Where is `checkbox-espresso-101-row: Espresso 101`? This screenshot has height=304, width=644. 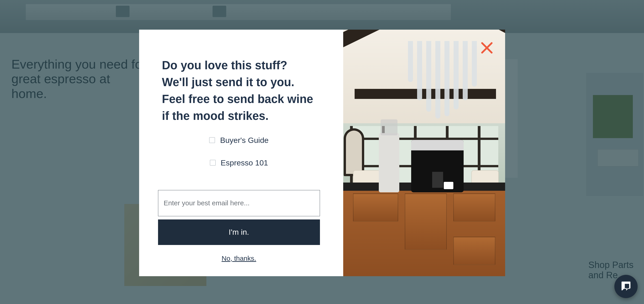
checkbox-espresso-101-row: Espresso 101 is located at coordinates (239, 163).